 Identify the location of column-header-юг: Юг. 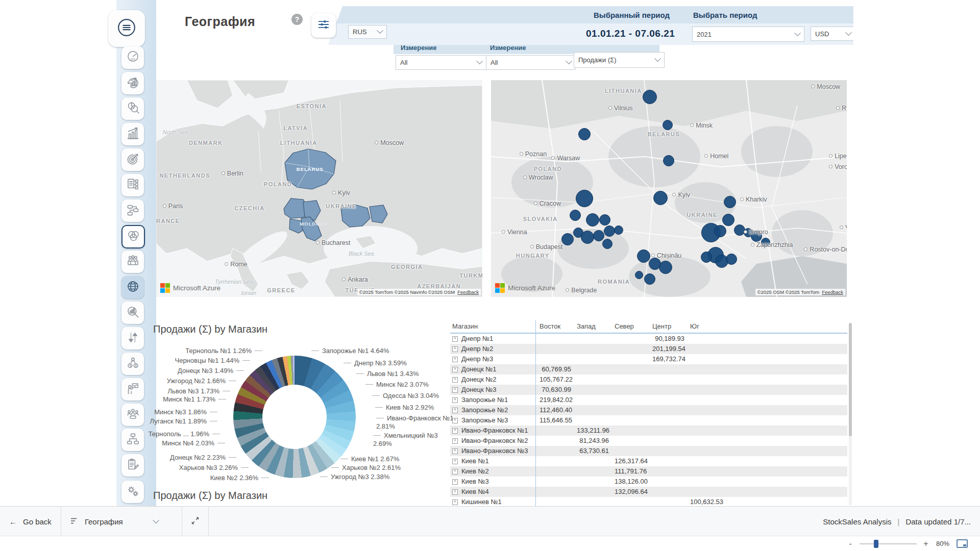
(705, 327).